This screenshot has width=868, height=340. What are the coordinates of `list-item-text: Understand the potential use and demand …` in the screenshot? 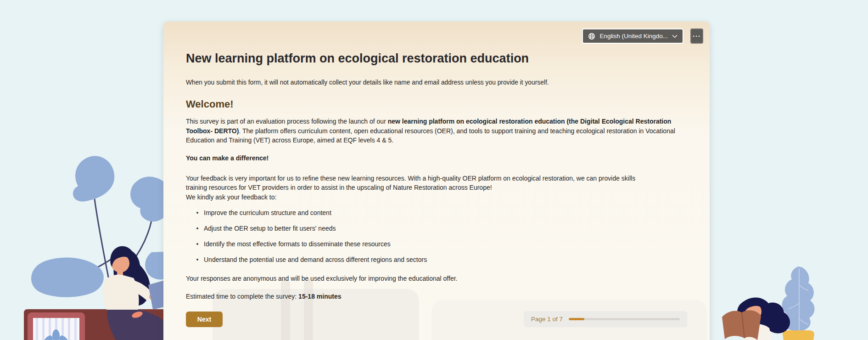 It's located at (315, 260).